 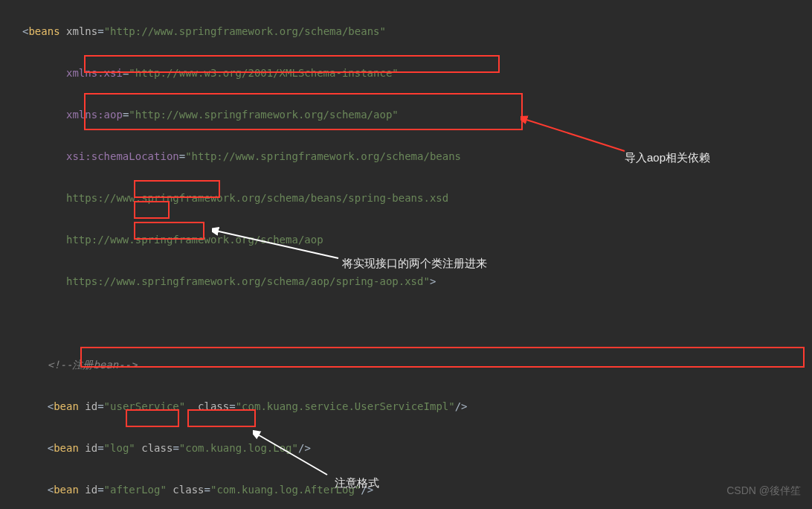 I want to click on bean1-class: com.kuang.service.UserServiceImpl, so click(x=345, y=406).